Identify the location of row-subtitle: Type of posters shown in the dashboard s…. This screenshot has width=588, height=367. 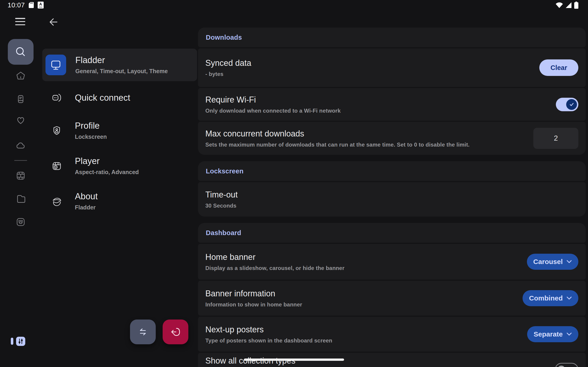
(362, 341).